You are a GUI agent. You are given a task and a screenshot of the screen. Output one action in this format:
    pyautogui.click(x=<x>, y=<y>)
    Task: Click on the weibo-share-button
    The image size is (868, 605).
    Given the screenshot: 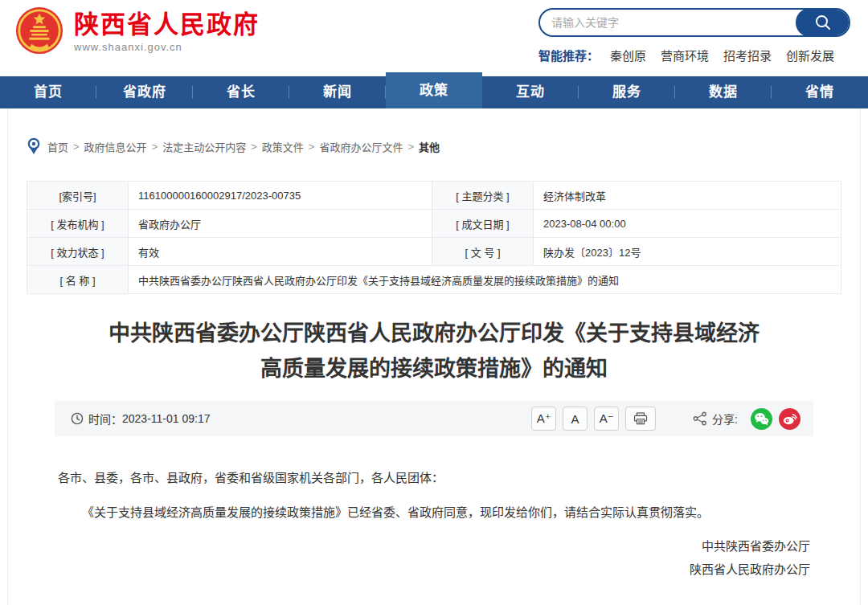 What is the action you would take?
    pyautogui.click(x=789, y=419)
    